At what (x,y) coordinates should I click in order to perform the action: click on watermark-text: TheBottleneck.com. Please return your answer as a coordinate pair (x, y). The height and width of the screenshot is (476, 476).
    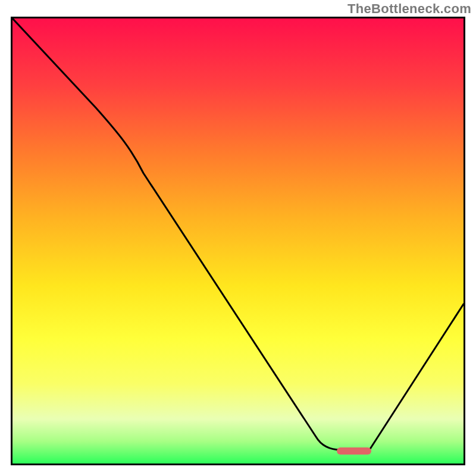
    Looking at the image, I should click on (409, 9).